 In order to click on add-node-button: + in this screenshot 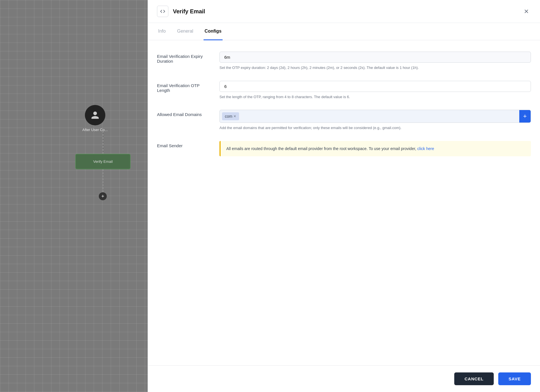, I will do `click(103, 196)`.